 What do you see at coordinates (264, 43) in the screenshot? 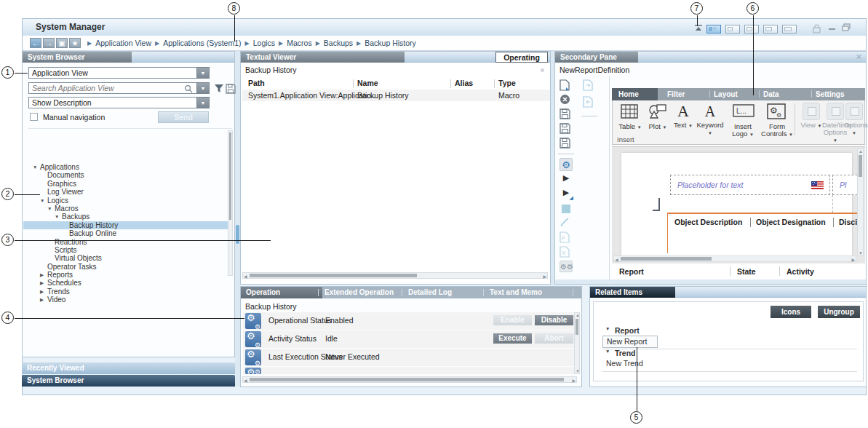
I see `breadcrumb-item-logics: Logics` at bounding box center [264, 43].